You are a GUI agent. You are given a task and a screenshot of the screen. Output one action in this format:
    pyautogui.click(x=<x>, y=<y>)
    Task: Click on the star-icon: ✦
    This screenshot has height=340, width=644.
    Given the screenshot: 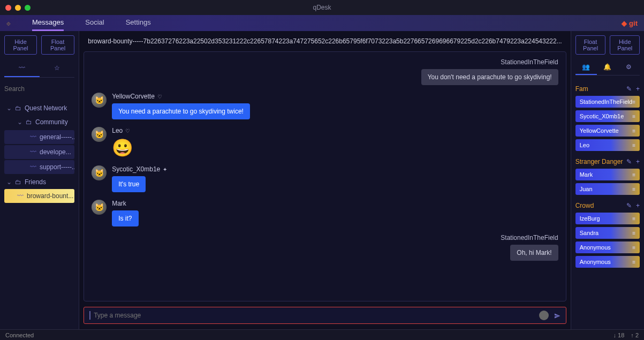 What is the action you would take?
    pyautogui.click(x=165, y=169)
    